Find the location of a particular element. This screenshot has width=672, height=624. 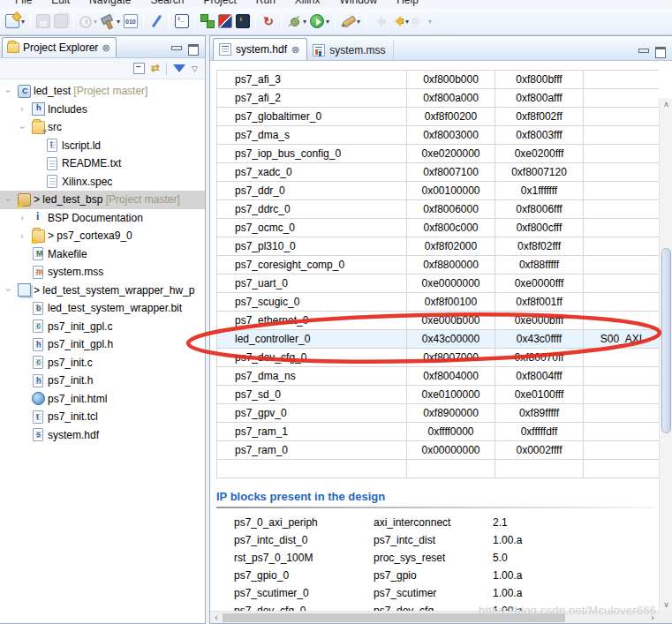

menu-run: Run is located at coordinates (266, 4).